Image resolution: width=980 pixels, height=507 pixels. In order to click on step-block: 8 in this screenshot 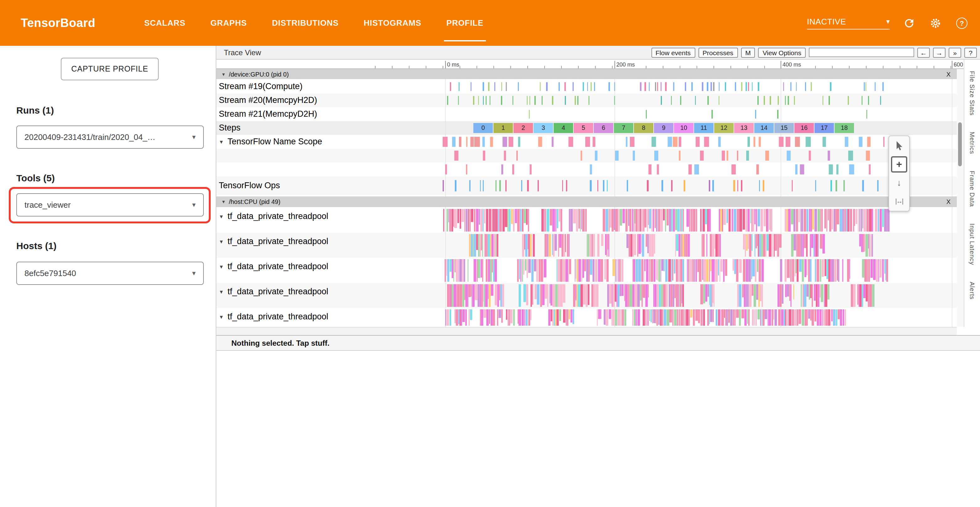, I will do `click(644, 128)`.